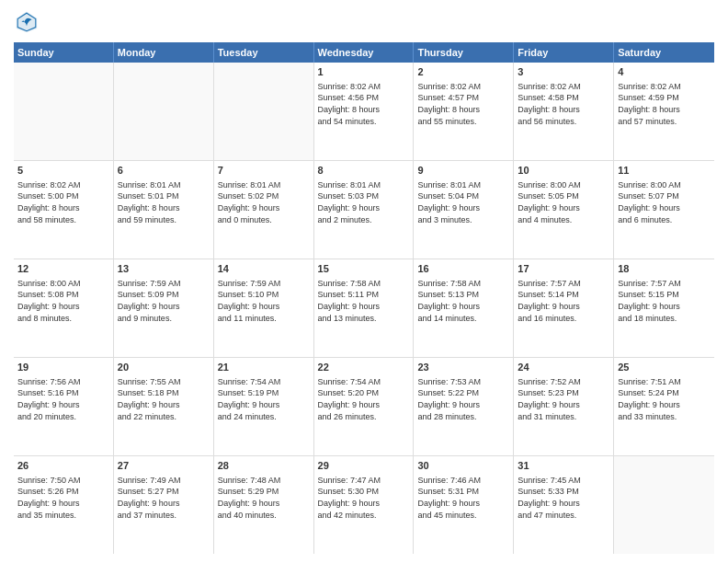 Image resolution: width=728 pixels, height=563 pixels. What do you see at coordinates (27, 22) in the screenshot?
I see `logo-icon` at bounding box center [27, 22].